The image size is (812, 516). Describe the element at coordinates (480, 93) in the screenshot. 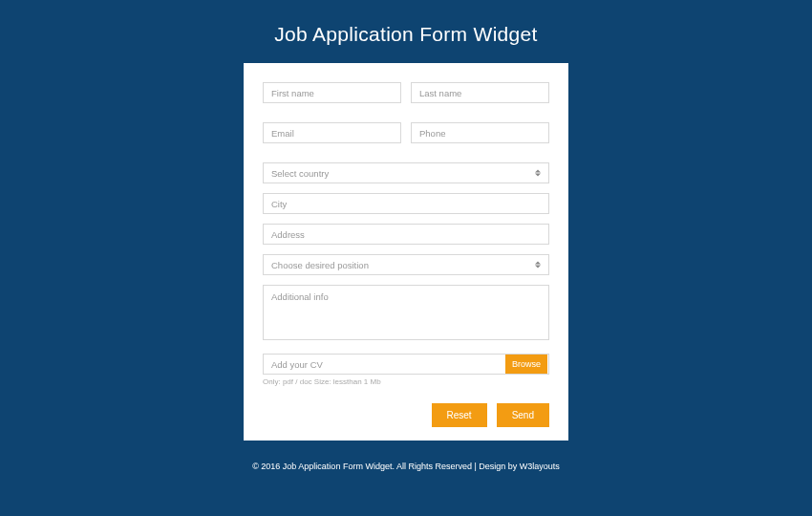

I see `last-name-input` at that location.